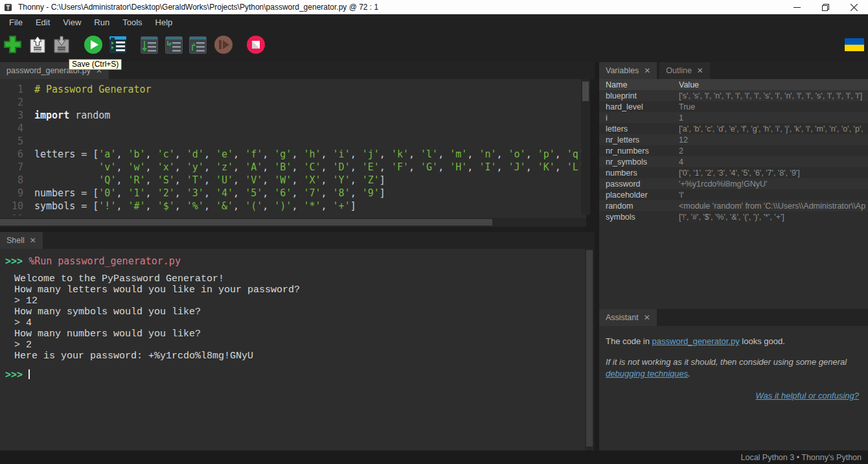 The height and width of the screenshot is (464, 868). What do you see at coordinates (732, 368) in the screenshot?
I see `assistant-hint: If it is not working as it should, then …` at bounding box center [732, 368].